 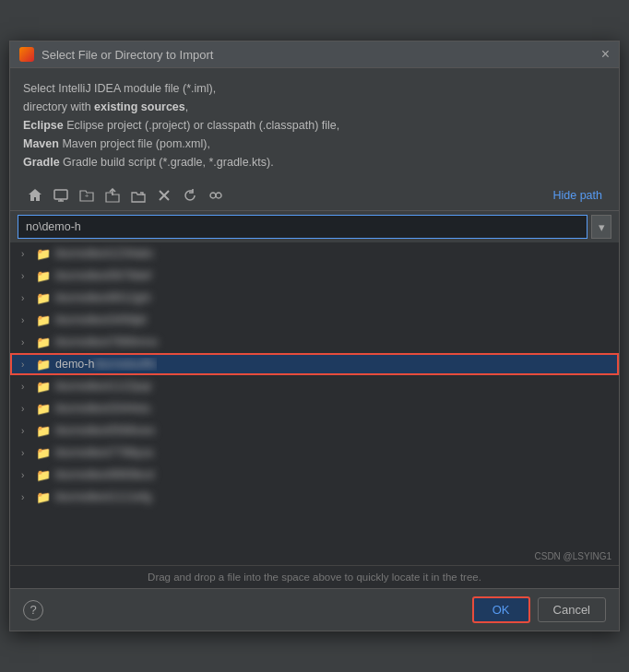 I want to click on item-label: blurredtext5678def, so click(x=103, y=276).